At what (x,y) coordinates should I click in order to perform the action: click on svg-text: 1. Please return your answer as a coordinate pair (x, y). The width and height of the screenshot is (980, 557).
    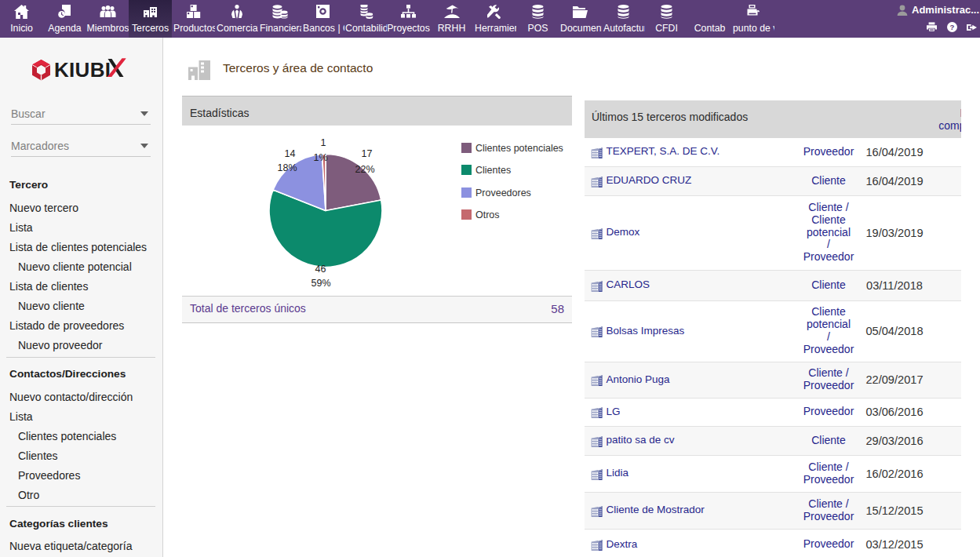
    Looking at the image, I should click on (323, 143).